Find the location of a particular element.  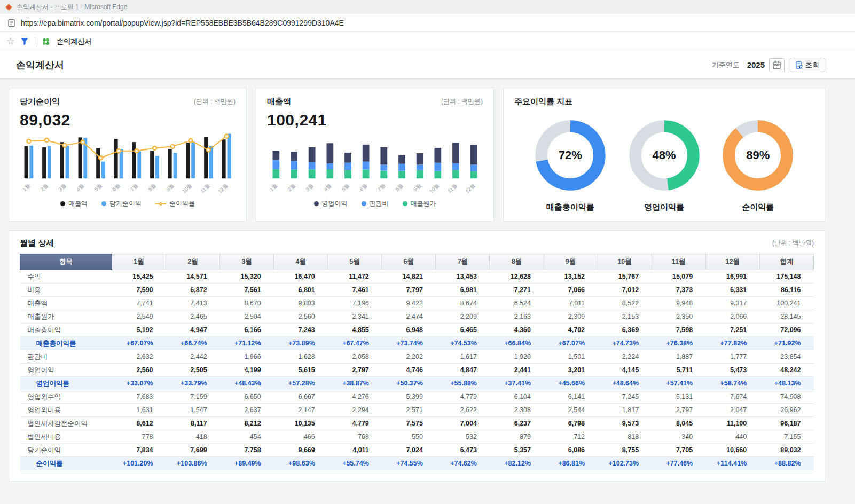

cell-value: +33.07% is located at coordinates (139, 383).